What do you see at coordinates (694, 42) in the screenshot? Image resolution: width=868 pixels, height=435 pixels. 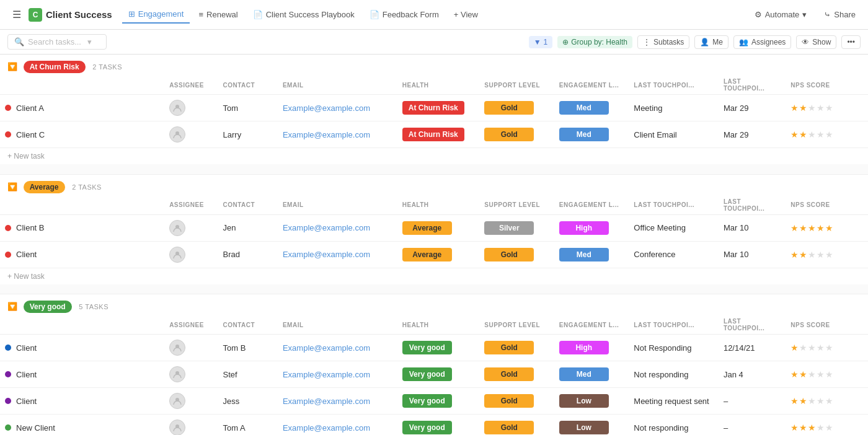 I see `toolbar-right: ▼ 1 ⊕ Group by: Health ⋮ Subtasks 👤 Me 👥…` at bounding box center [694, 42].